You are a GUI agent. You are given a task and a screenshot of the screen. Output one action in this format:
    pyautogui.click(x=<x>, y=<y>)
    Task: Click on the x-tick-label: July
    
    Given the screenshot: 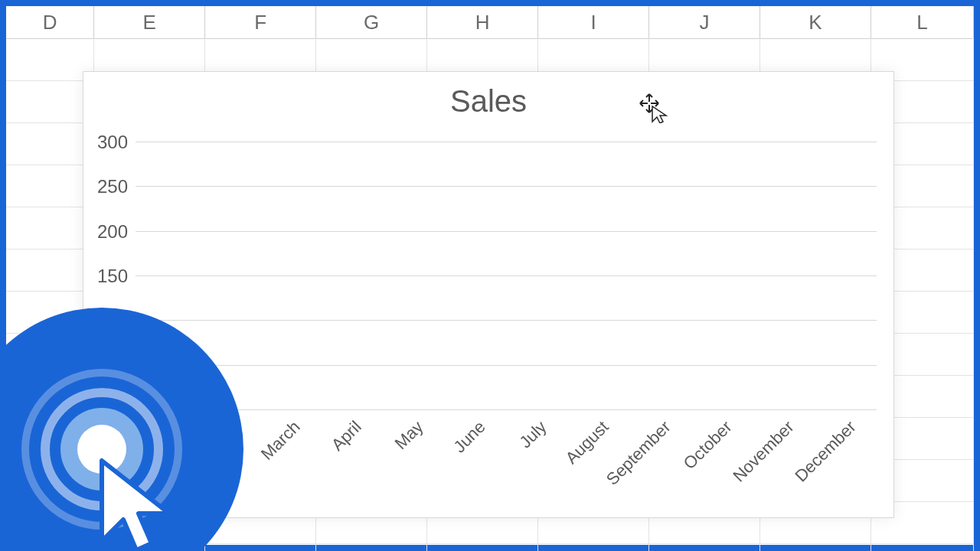 What is the action you would take?
    pyautogui.click(x=534, y=435)
    